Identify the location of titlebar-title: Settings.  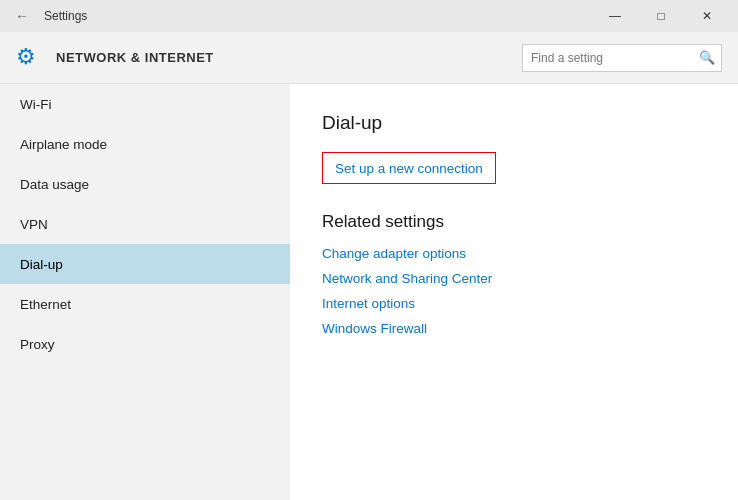
(66, 16).